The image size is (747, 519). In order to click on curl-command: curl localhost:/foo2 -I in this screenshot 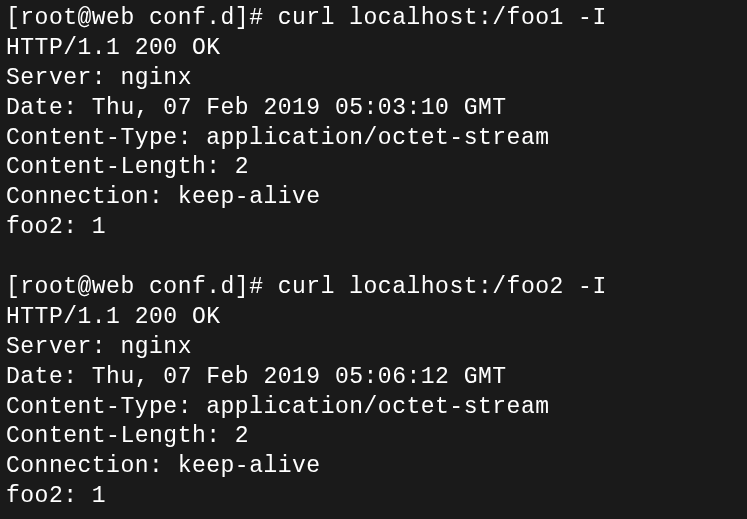, I will do `click(442, 287)`.